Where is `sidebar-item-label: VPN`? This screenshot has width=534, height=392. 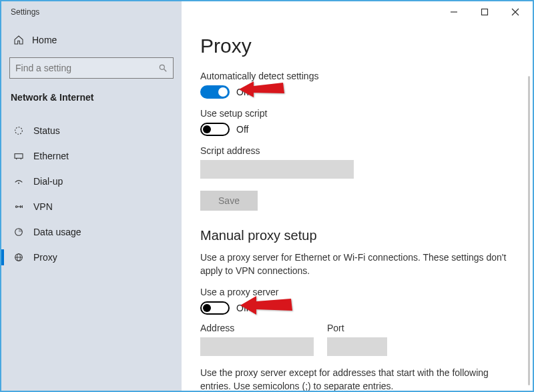 sidebar-item-label: VPN is located at coordinates (43, 207).